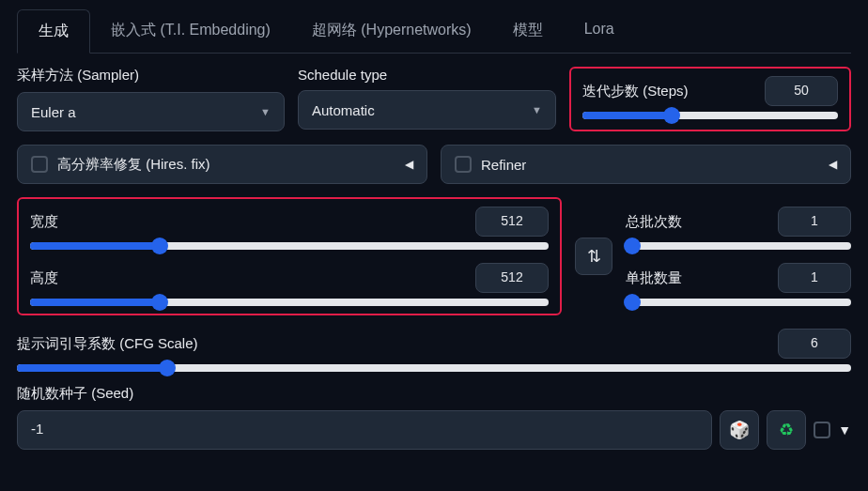 The image size is (868, 491). What do you see at coordinates (434, 350) in the screenshot?
I see `cfg-group: 提示词引导系数 (CFG Scale) 6` at bounding box center [434, 350].